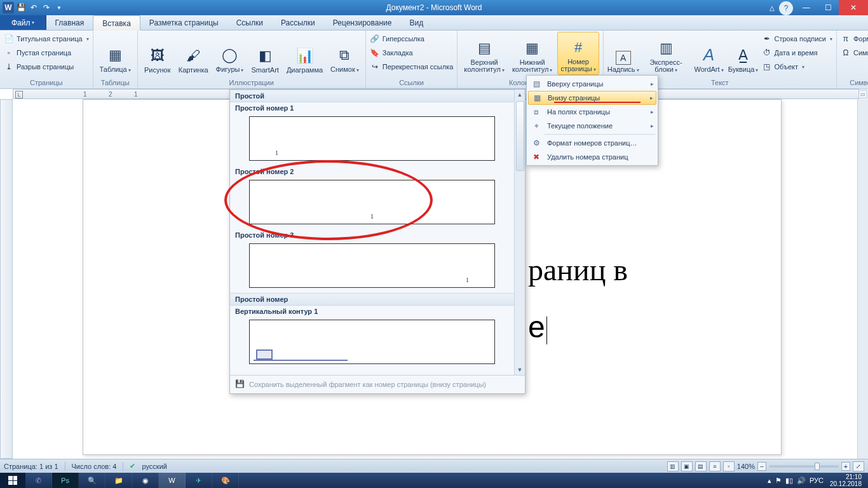 Image resolution: width=868 pixels, height=488 pixels. Describe the element at coordinates (858, 466) in the screenshot. I see `zoom-fit-button: ⤢` at that location.